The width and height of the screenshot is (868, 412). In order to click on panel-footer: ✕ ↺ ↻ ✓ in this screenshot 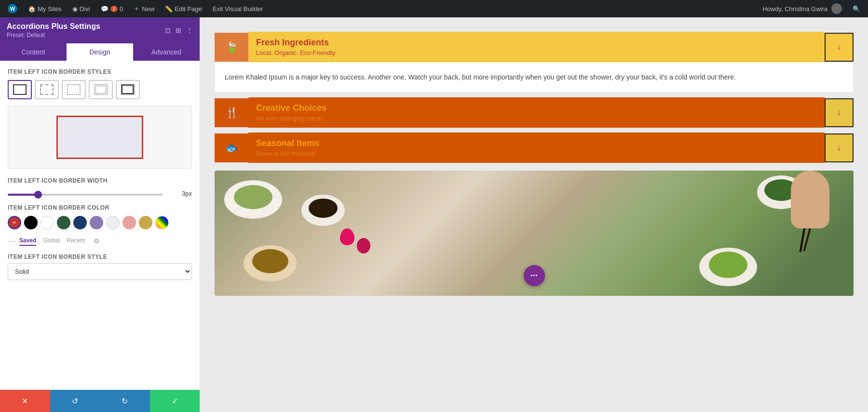, I will do `click(100, 401)`.